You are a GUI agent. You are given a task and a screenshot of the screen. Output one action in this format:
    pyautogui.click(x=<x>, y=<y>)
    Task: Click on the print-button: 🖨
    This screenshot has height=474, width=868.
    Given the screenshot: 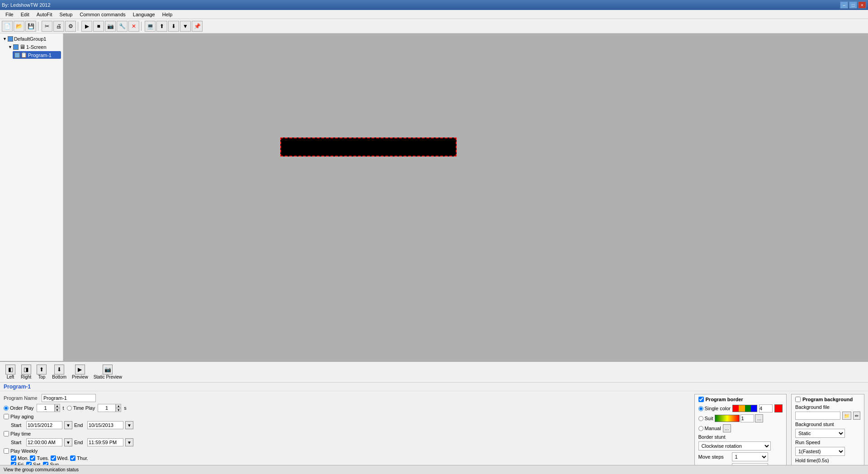 What is the action you would take?
    pyautogui.click(x=59, y=26)
    